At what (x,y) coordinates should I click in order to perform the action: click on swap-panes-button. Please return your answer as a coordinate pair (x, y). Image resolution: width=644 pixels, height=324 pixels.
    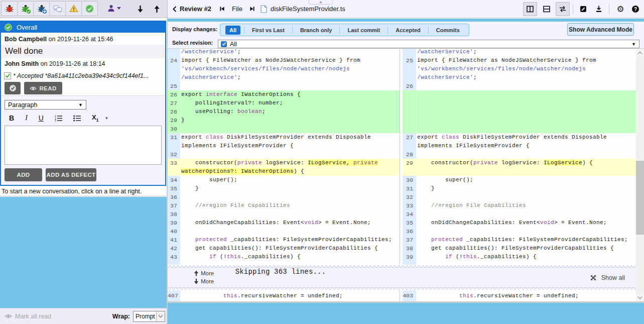
    Looking at the image, I should click on (563, 9).